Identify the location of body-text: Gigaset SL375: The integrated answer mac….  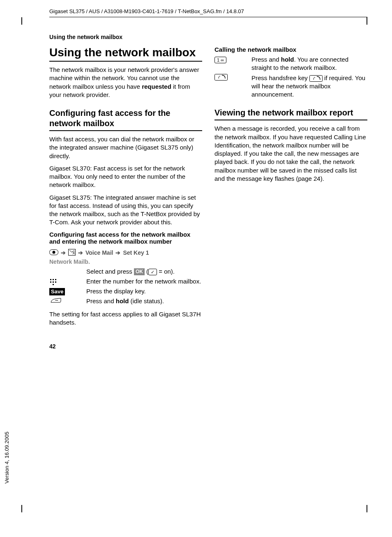
(126, 210).